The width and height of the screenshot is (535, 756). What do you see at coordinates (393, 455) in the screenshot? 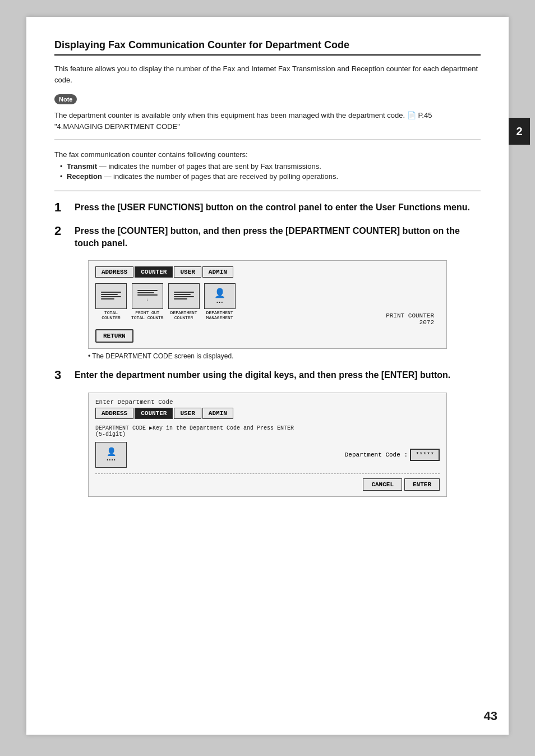
I see `dept-code-field-group: Department Code : *****` at bounding box center [393, 455].